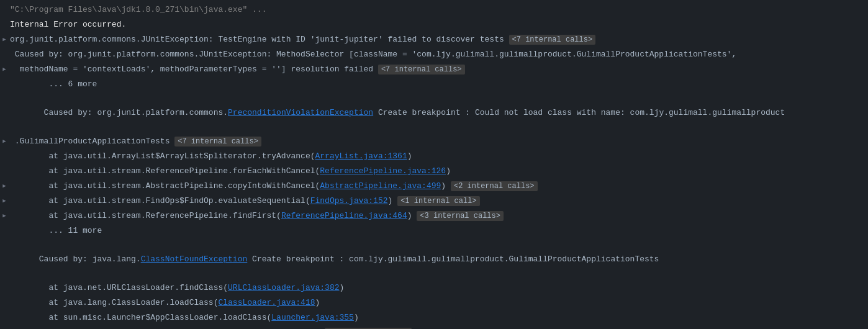  Describe the element at coordinates (434, 216) in the screenshot. I see `line-13: ▶ at java.util.stream.ReferencePipeline.…` at that location.